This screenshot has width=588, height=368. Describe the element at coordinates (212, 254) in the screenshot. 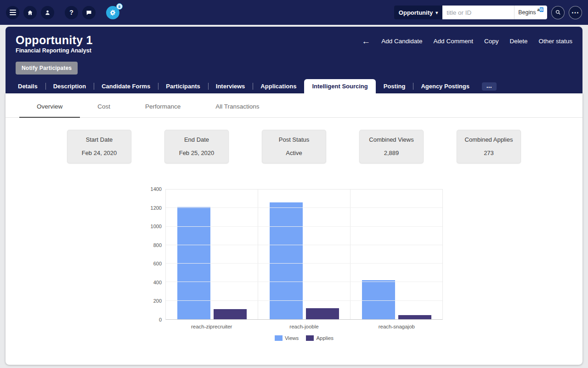

I see `bar-group-reach-ziprecruiter` at that location.